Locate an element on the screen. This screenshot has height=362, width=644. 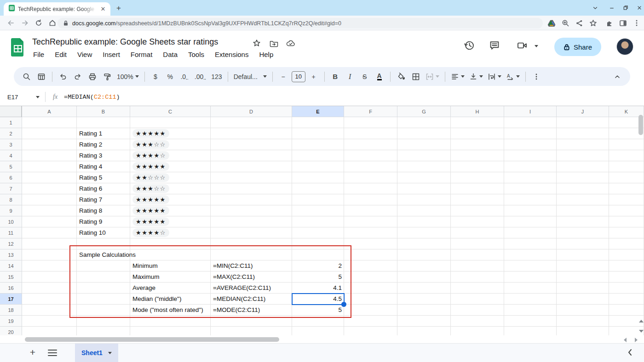
cell-A11 is located at coordinates (50, 233).